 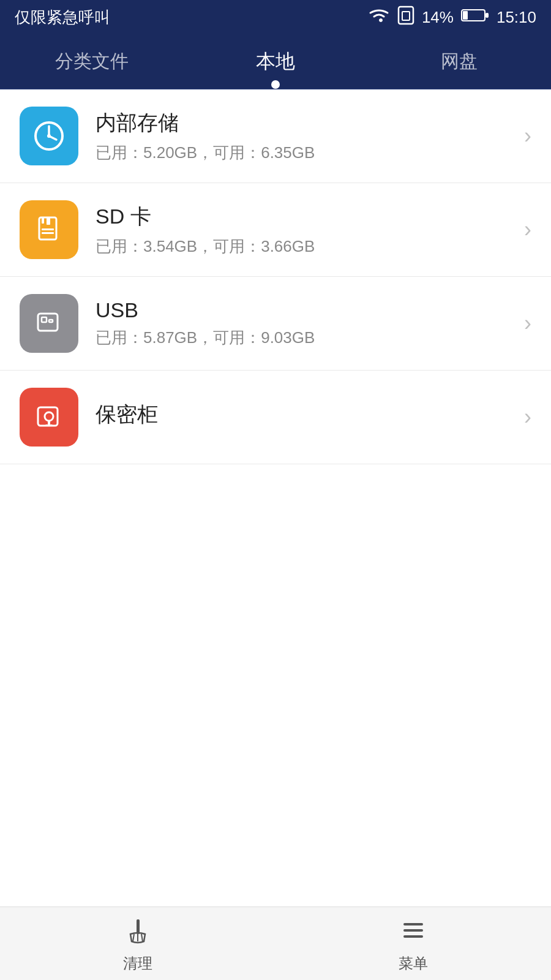 What do you see at coordinates (528, 417) in the screenshot?
I see `vault-chevron: ›` at bounding box center [528, 417].